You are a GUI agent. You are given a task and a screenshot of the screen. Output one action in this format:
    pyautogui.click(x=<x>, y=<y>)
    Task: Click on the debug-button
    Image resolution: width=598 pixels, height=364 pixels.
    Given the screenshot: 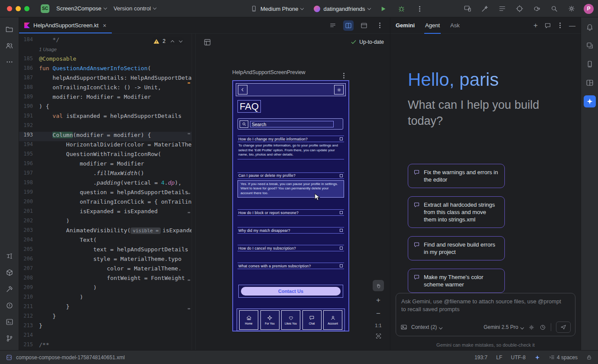 What is the action you would take?
    pyautogui.click(x=402, y=9)
    